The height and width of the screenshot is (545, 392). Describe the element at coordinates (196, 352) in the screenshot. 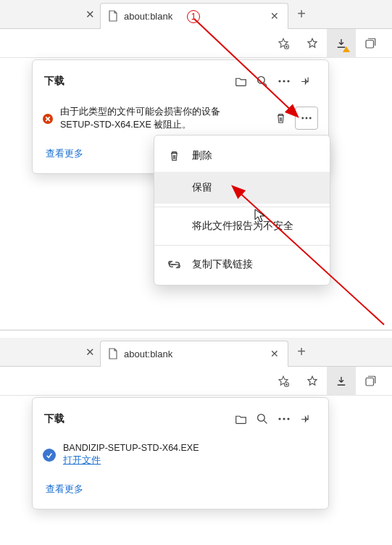

I see `browser-tabbar: ✕ about:blank ✕ +` at that location.